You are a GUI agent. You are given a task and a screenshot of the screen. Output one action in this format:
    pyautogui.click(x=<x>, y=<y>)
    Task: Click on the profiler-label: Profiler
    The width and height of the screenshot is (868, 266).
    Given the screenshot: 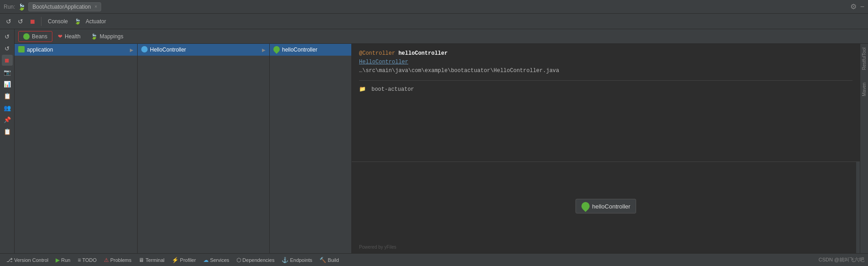 What is the action you would take?
    pyautogui.click(x=188, y=260)
    